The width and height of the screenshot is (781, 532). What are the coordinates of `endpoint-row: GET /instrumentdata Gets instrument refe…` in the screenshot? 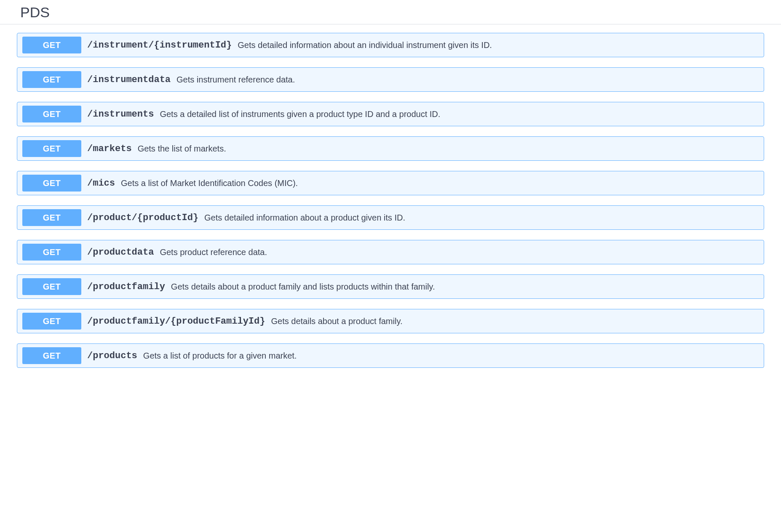 It's located at (390, 80).